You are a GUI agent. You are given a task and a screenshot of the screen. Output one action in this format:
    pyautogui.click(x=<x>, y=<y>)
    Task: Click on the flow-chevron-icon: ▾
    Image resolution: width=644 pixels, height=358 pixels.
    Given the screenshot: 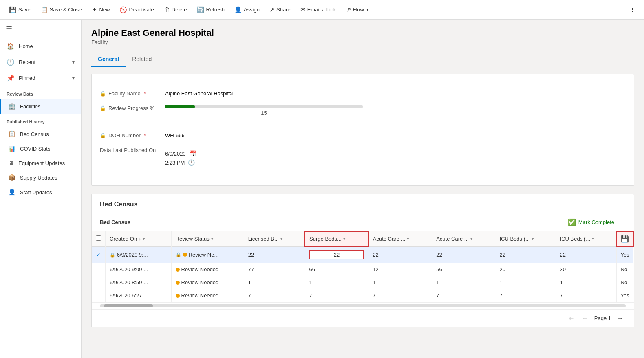 What is the action you would take?
    pyautogui.click(x=368, y=10)
    